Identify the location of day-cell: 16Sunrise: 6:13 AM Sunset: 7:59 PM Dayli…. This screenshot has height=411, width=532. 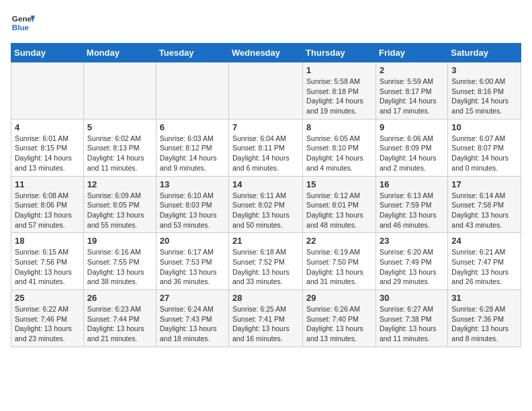
(411, 204).